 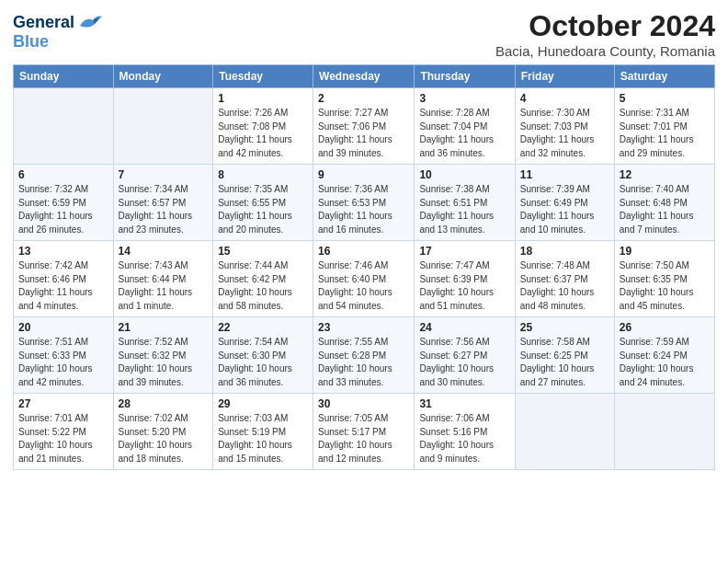 I want to click on day-number: 22, so click(x=263, y=327).